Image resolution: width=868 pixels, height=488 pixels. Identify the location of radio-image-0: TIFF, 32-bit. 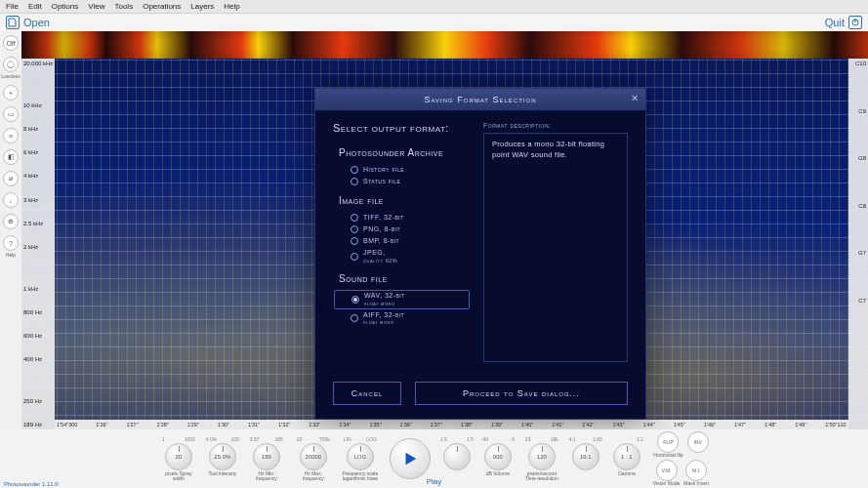
(401, 218).